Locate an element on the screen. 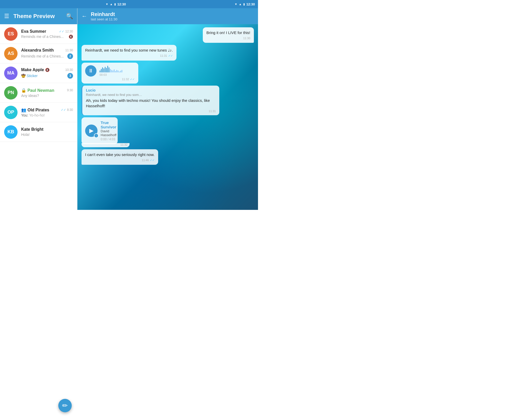 This screenshot has width=516, height=420. chat-item-alexandra-smith: AS Alexandra Smith 11:30 Reminds me of a… is located at coordinates (39, 54).